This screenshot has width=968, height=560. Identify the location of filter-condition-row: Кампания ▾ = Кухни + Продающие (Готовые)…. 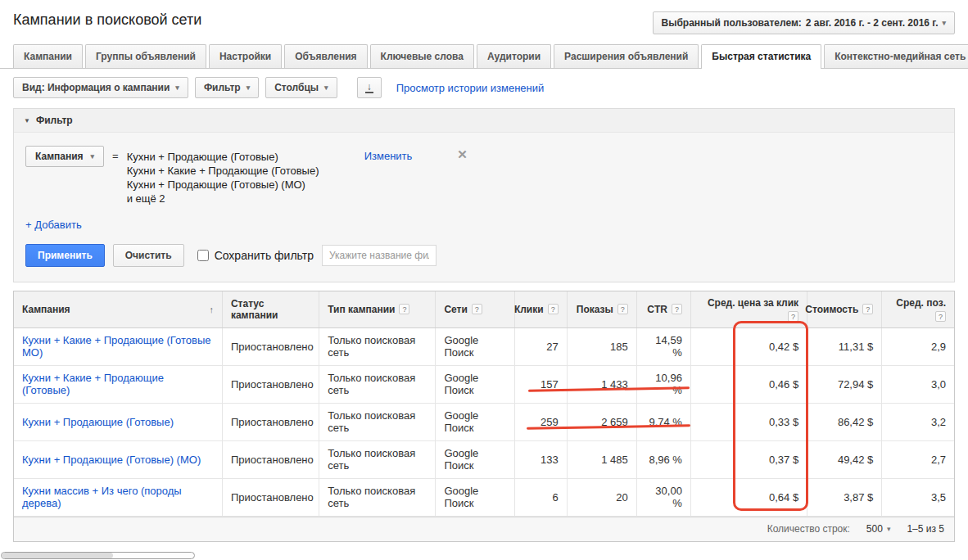
(484, 175).